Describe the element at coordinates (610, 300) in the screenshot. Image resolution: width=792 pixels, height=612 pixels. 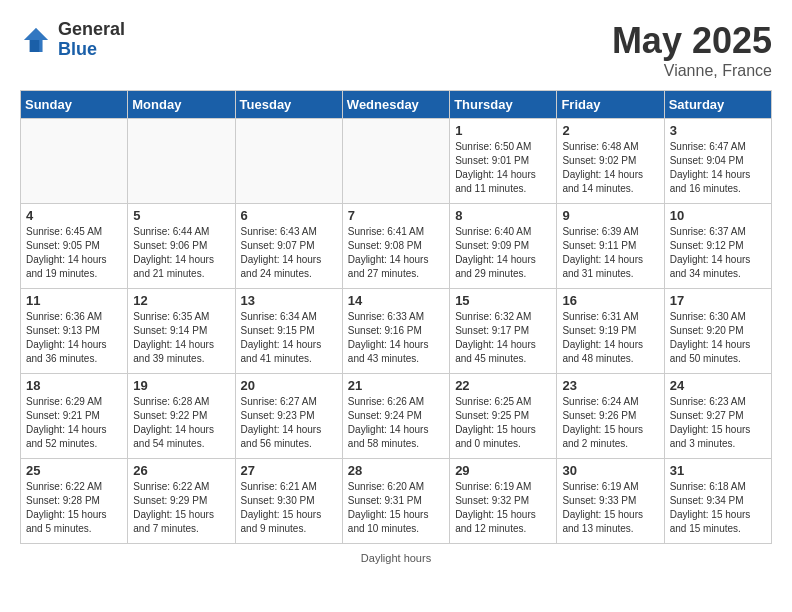
I see `day-number: 16` at that location.